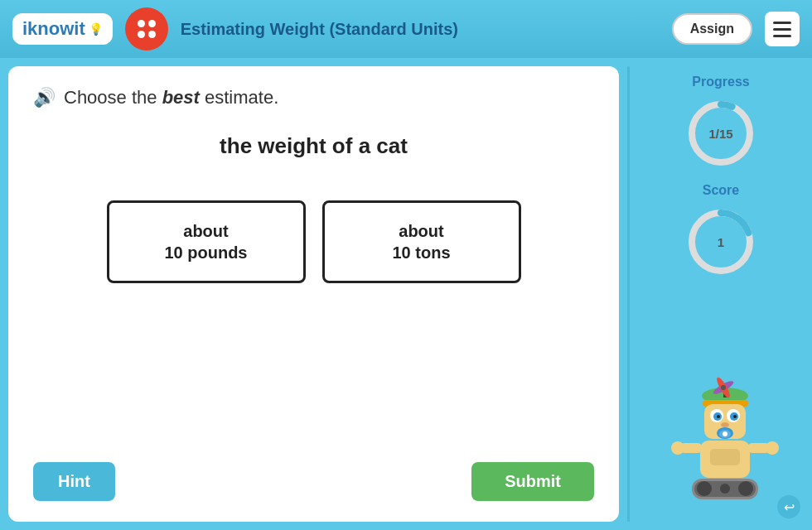 This screenshot has height=530, width=812. What do you see at coordinates (422, 242) in the screenshot?
I see `choice-button-2: about10 tons` at bounding box center [422, 242].